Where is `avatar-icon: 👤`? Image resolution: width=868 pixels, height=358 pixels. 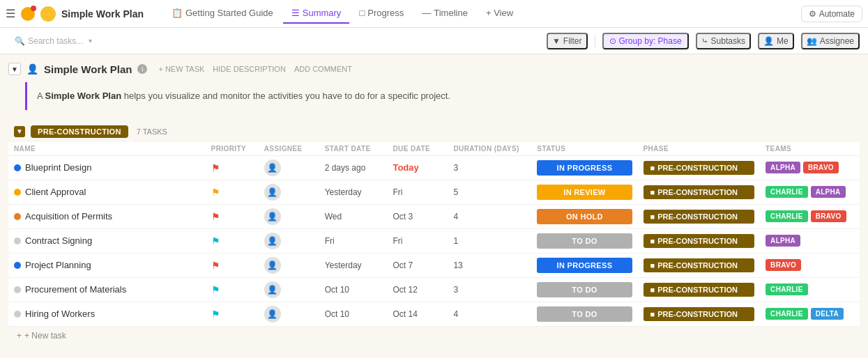 avatar-icon: 👤 is located at coordinates (272, 241).